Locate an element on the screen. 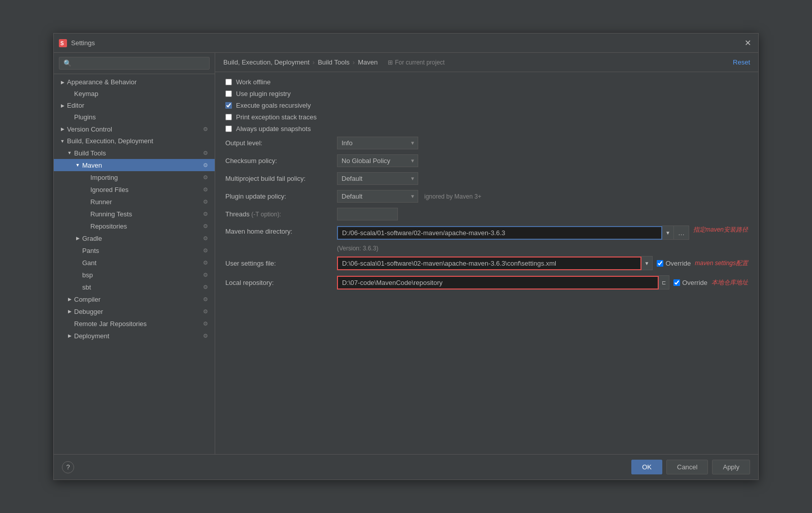 Image resolution: width=812 pixels, height=513 pixels. sidebar-item-keymap: Keymap is located at coordinates (134, 93).